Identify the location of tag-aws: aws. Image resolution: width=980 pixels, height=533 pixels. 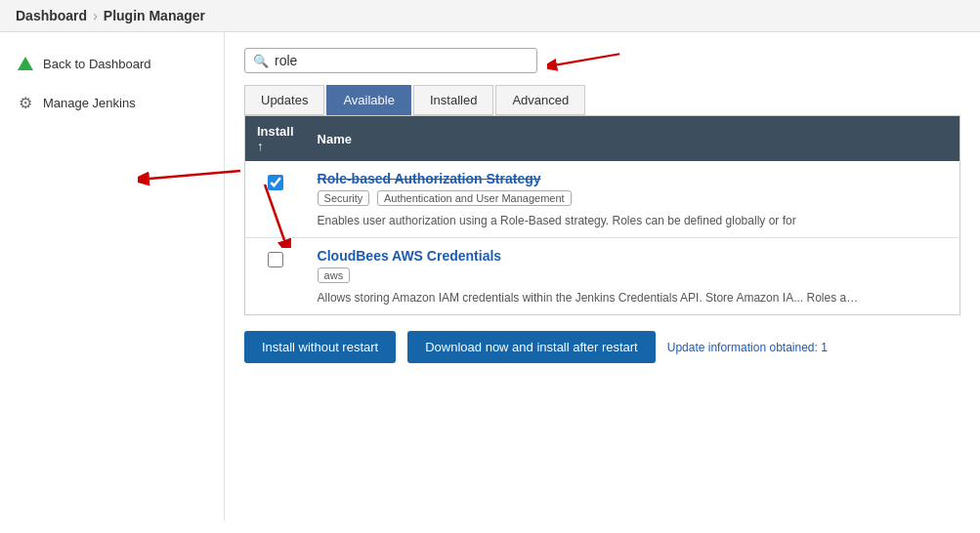
(334, 275).